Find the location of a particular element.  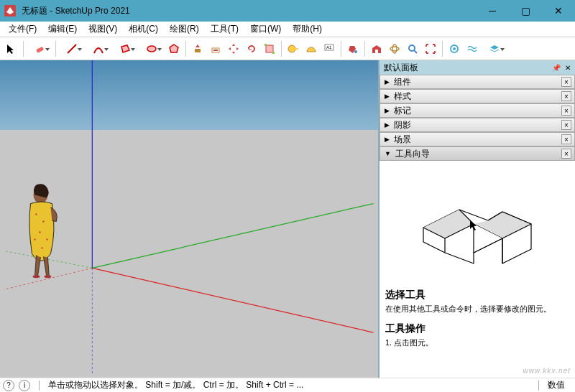

info-icon: i is located at coordinates (24, 386).